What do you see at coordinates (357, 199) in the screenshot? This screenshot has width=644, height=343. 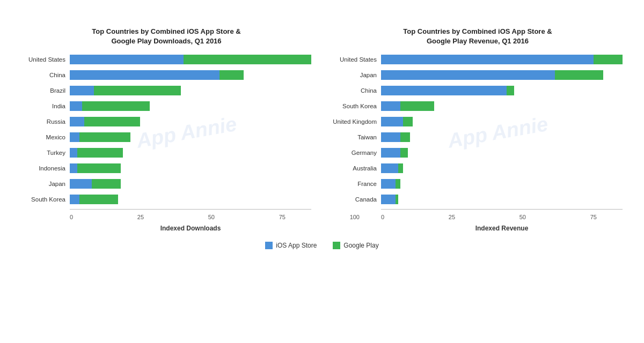 I see `bar-label: Canada` at bounding box center [357, 199].